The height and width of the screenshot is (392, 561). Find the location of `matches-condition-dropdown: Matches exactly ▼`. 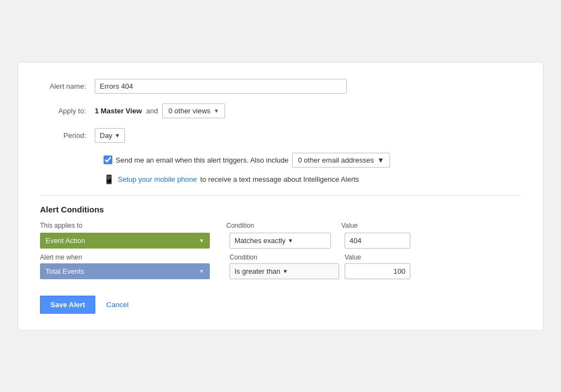

matches-condition-dropdown: Matches exactly ▼ is located at coordinates (280, 241).